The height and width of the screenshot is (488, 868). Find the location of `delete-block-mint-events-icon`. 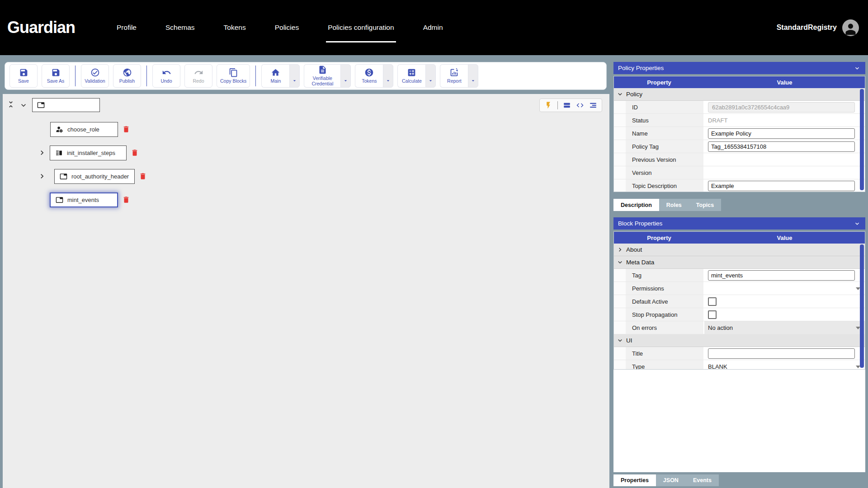

delete-block-mint-events-icon is located at coordinates (126, 200).